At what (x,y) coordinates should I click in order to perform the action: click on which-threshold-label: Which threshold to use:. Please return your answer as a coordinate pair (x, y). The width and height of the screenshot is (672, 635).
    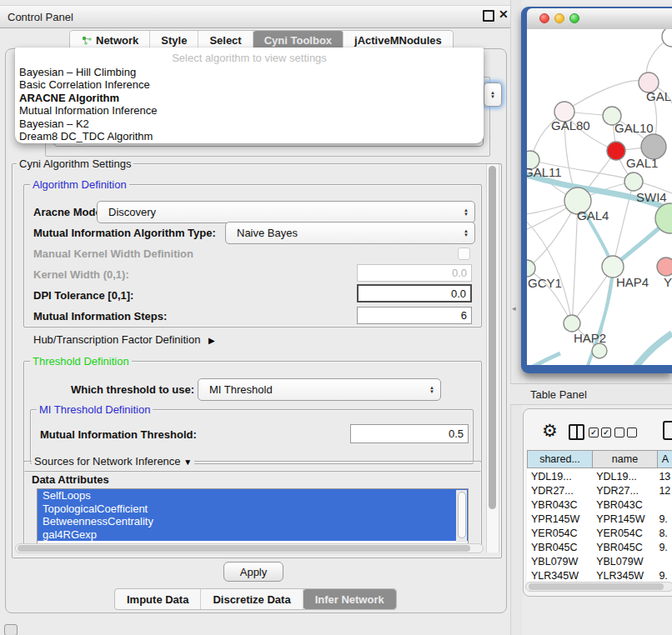
    Looking at the image, I should click on (133, 390).